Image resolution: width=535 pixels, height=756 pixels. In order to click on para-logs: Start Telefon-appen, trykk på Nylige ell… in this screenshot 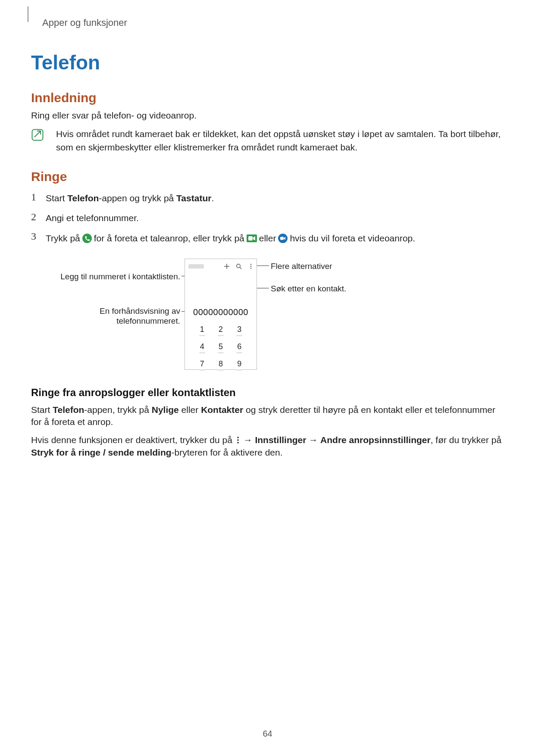, I will do `click(267, 416)`.